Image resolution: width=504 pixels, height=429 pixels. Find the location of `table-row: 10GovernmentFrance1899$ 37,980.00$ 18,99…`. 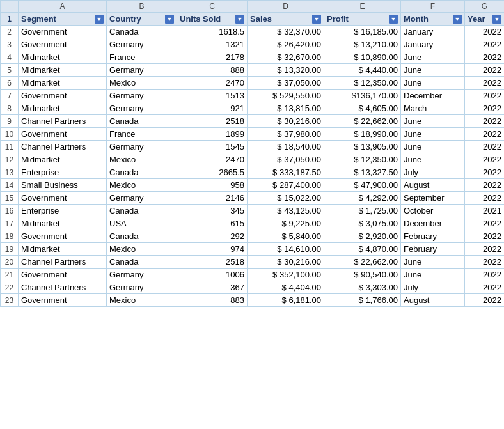

table-row: 10GovernmentFrance1899$ 37,980.00$ 18,99… is located at coordinates (253, 134).